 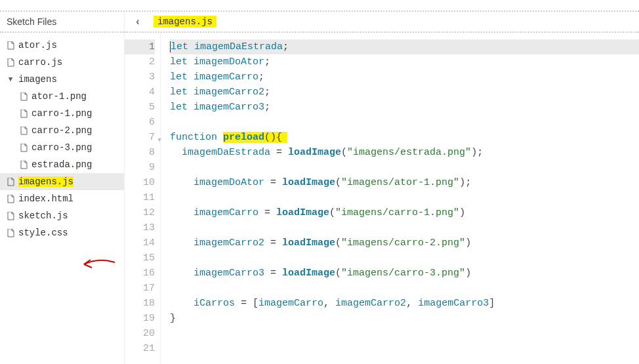 I want to click on line-number: 10, so click(x=140, y=182).